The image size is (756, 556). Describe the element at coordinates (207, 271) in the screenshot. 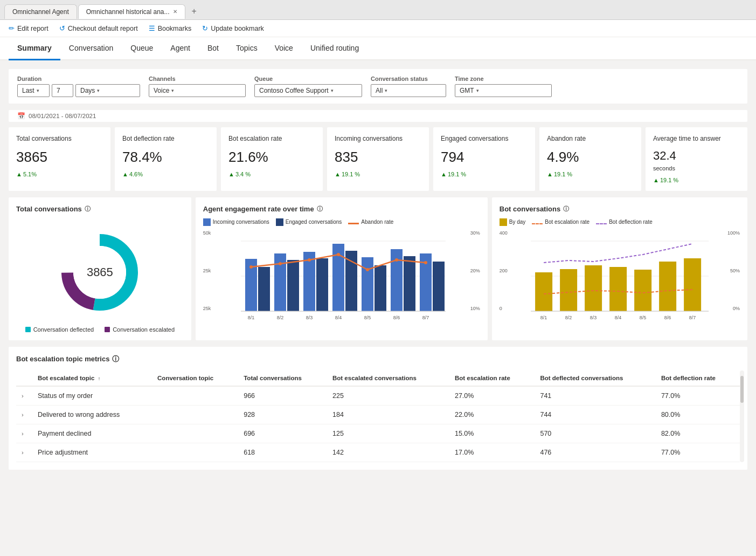

I see `y-label-25k: 25k` at that location.